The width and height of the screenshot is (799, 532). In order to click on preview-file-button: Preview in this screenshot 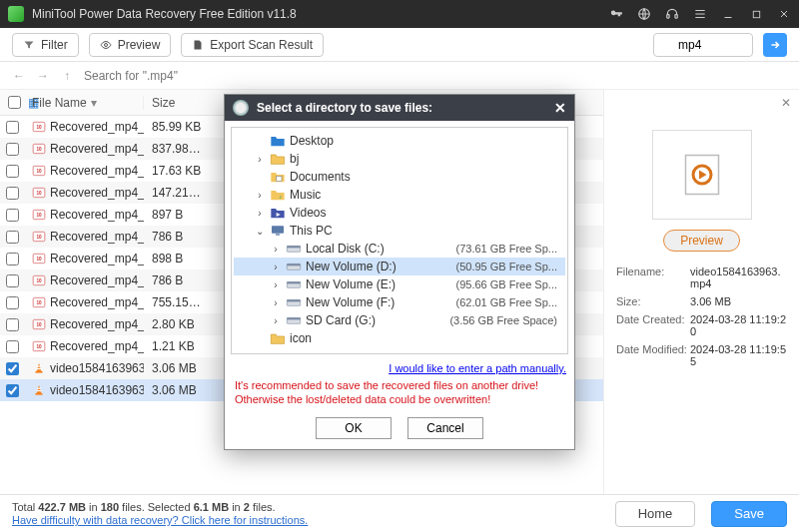, I will do `click(701, 241)`.